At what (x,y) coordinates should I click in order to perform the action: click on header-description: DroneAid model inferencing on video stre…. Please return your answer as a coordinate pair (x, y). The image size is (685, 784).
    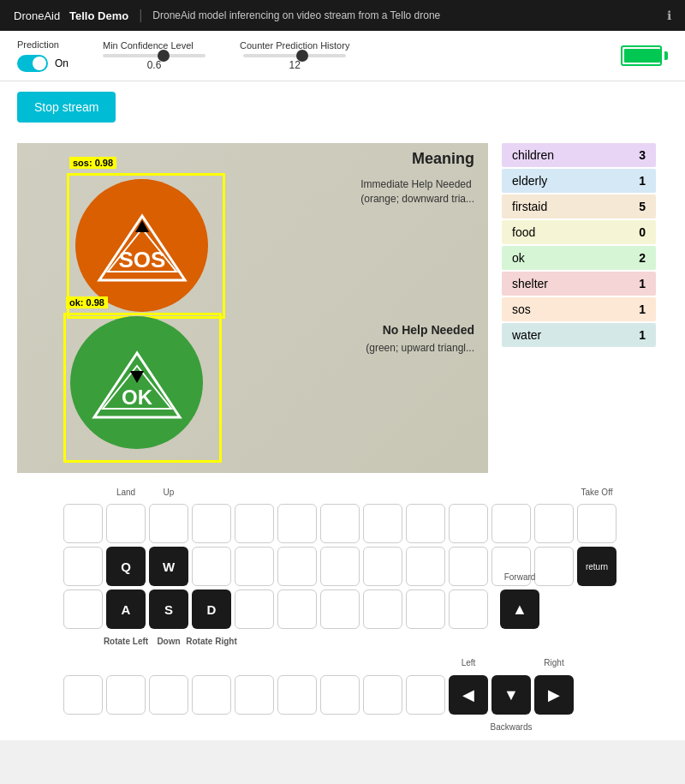
    Looking at the image, I should click on (296, 15).